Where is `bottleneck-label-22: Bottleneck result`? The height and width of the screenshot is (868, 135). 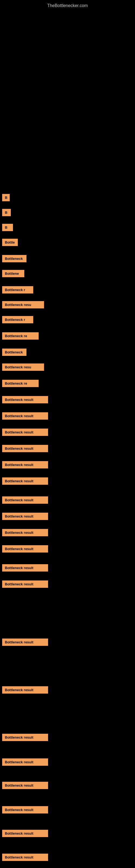
bottleneck-label-22: Bottleneck result is located at coordinates (25, 532).